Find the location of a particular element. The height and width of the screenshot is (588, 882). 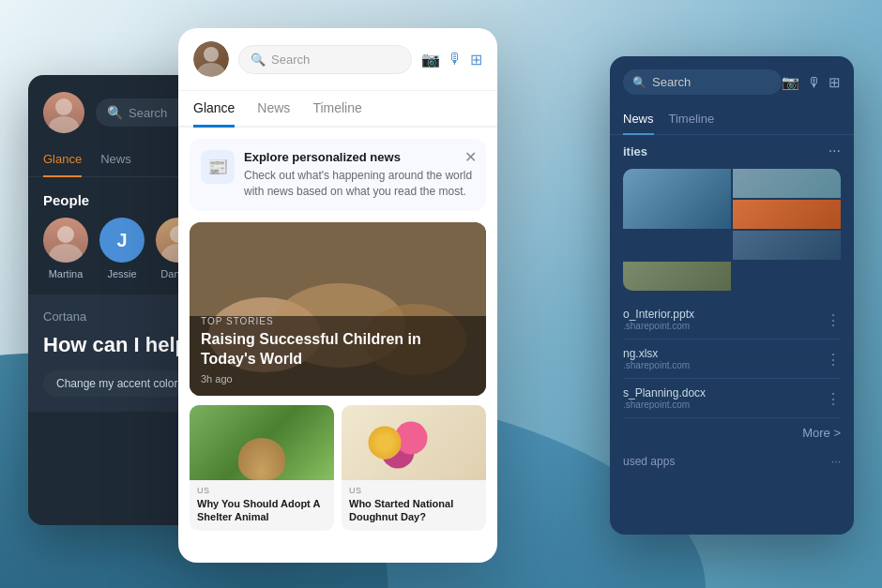

person-avatar is located at coordinates (66, 240).